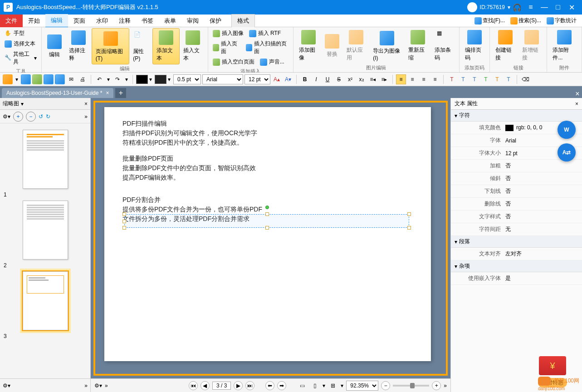  What do you see at coordinates (99, 79) in the screenshot?
I see `undo-button: ↶` at bounding box center [99, 79].